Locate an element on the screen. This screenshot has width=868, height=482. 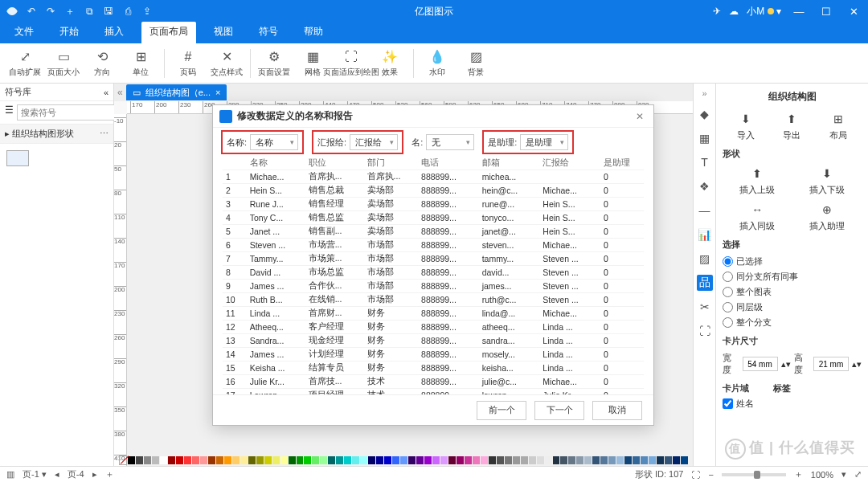
save-icon: 🖫 is located at coordinates (108, 11).